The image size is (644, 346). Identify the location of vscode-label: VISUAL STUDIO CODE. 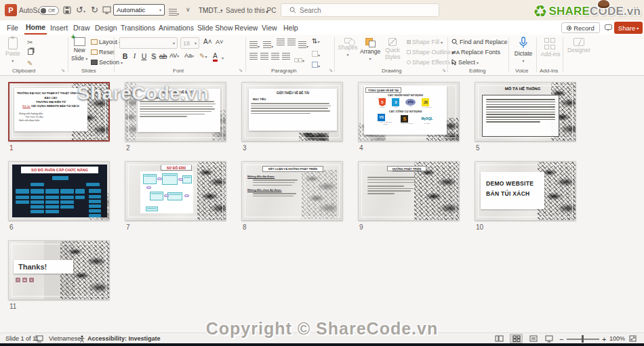
(385, 123).